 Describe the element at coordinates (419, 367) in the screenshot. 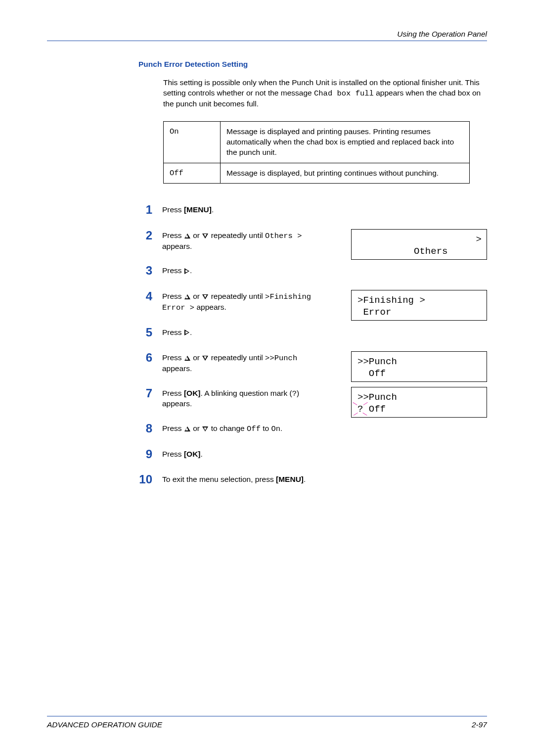

I see `lcd-display: >>Punch Off` at that location.